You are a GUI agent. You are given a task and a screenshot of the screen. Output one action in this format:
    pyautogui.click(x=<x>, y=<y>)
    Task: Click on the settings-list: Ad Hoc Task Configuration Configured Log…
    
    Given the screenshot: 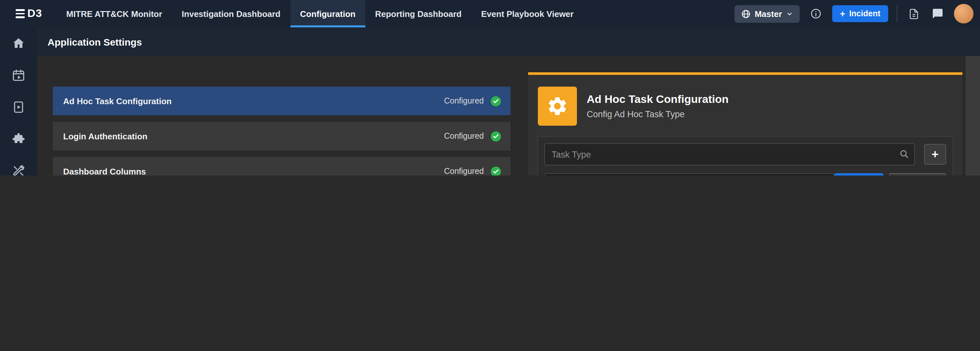 What is the action you would take?
    pyautogui.click(x=282, y=131)
    